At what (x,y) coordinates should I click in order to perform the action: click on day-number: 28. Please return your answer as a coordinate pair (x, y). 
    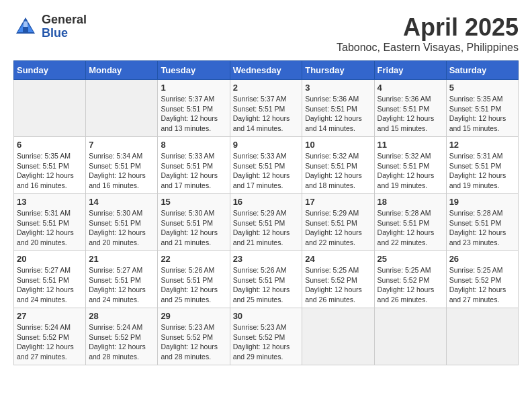
    Looking at the image, I should click on (122, 316).